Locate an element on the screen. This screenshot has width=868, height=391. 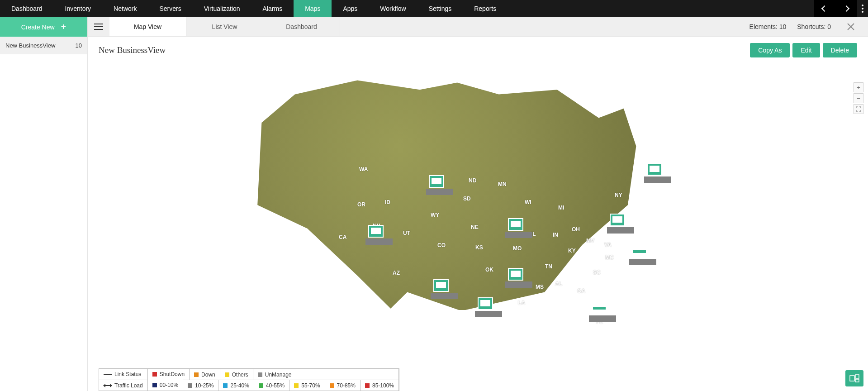
state-label: MC is located at coordinates (610, 257).